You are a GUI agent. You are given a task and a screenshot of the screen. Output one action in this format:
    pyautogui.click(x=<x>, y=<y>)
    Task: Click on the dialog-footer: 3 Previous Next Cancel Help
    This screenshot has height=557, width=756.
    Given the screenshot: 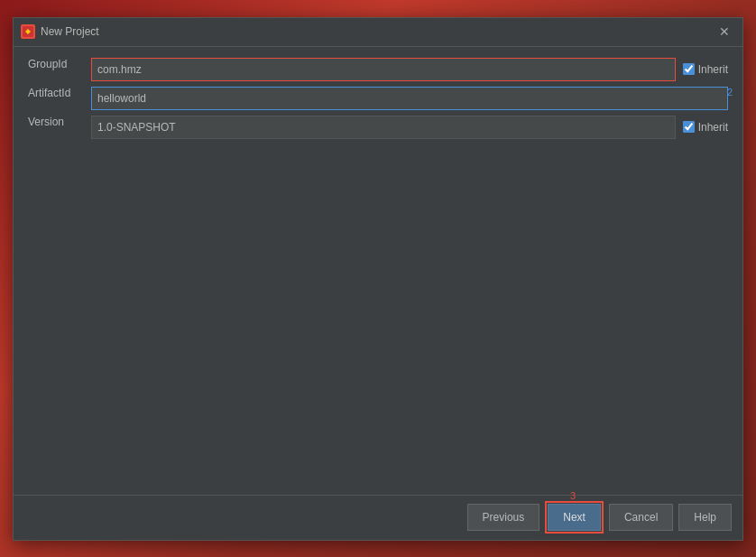 What is the action you would take?
    pyautogui.click(x=378, y=517)
    